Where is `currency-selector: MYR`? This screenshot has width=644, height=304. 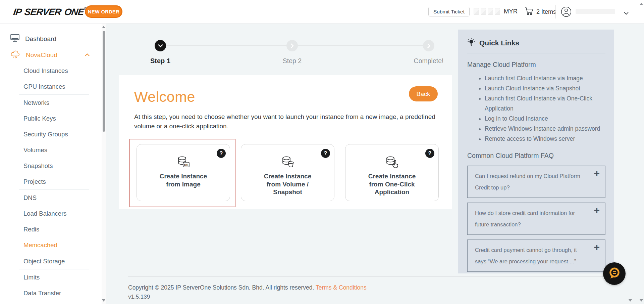
currency-selector: MYR is located at coordinates (511, 11).